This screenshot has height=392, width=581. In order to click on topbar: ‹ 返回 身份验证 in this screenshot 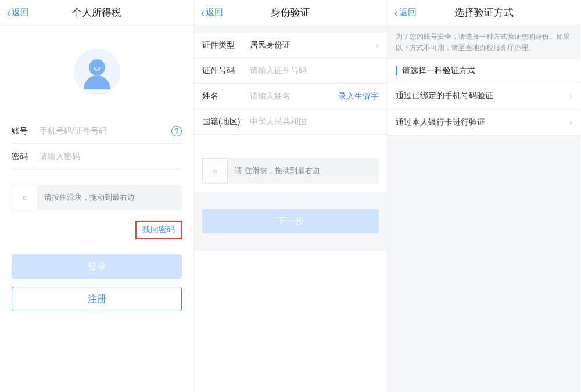, I will do `click(290, 13)`.